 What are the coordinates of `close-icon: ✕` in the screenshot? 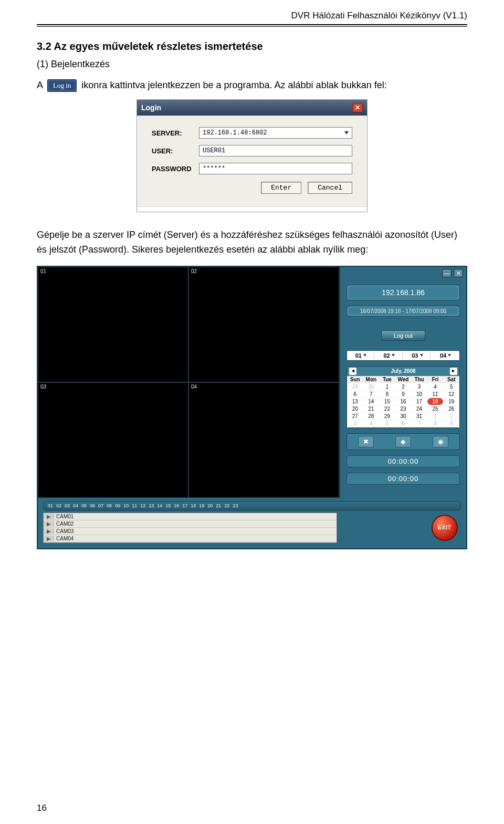 It's located at (358, 108).